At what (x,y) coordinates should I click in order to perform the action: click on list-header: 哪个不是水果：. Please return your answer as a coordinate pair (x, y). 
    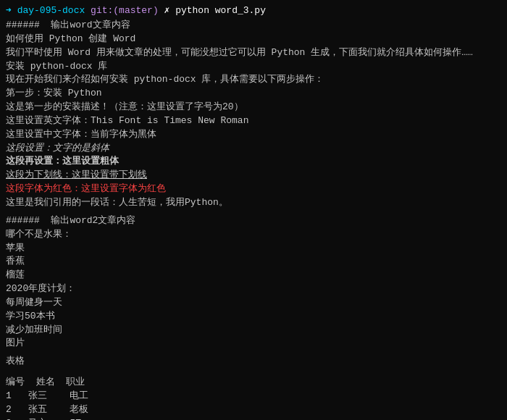
    Looking at the image, I should click on (254, 235).